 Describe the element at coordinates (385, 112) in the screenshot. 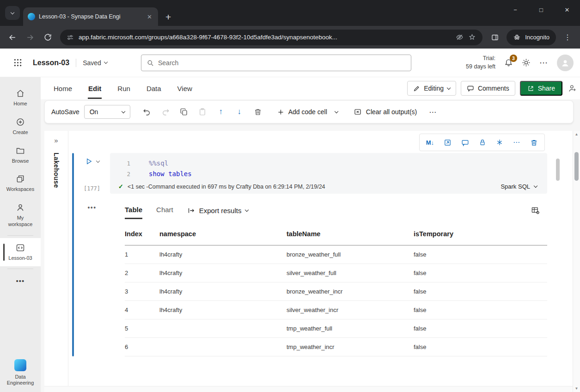

I see `clear-all-outputs-button: Clear all output(s)` at that location.